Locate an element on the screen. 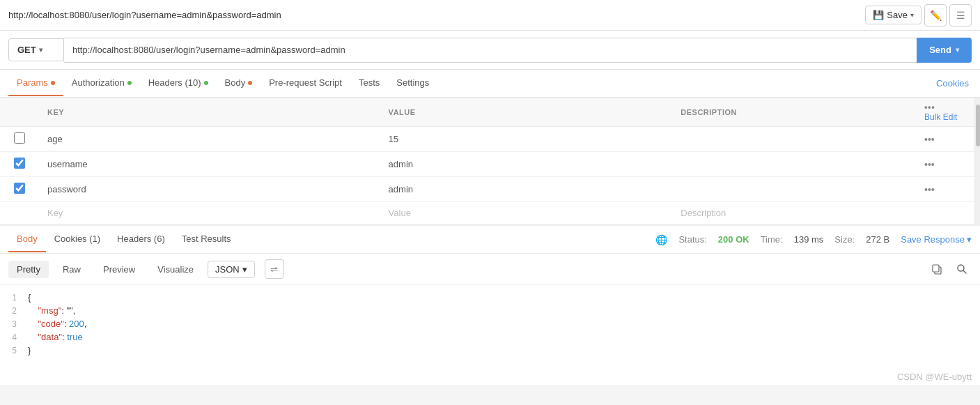  body-dot is located at coordinates (250, 83).